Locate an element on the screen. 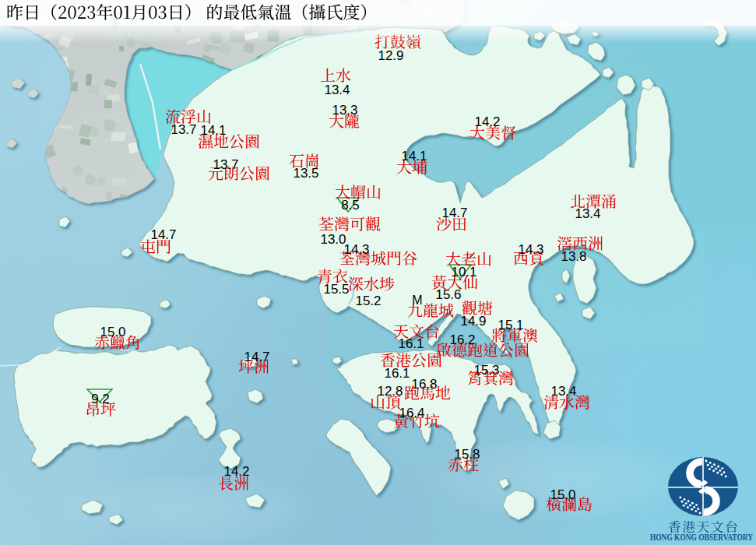  svg-text: 15.5 is located at coordinates (336, 290).